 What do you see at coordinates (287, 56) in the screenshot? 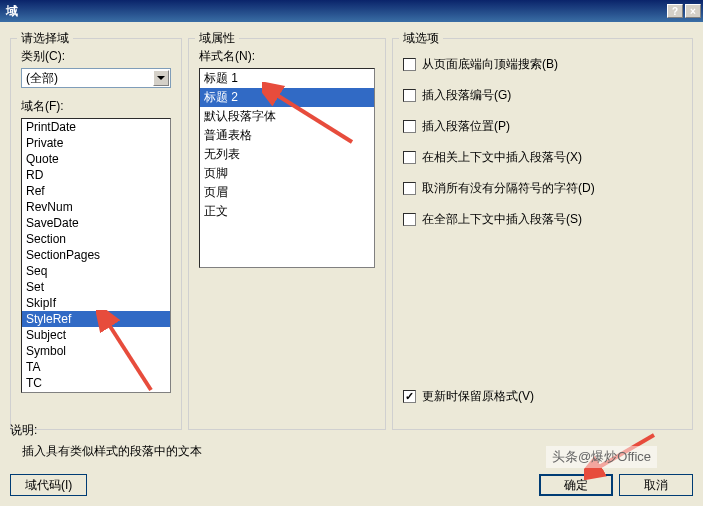
I see `stylename-label: 样式名(N):` at bounding box center [287, 56].